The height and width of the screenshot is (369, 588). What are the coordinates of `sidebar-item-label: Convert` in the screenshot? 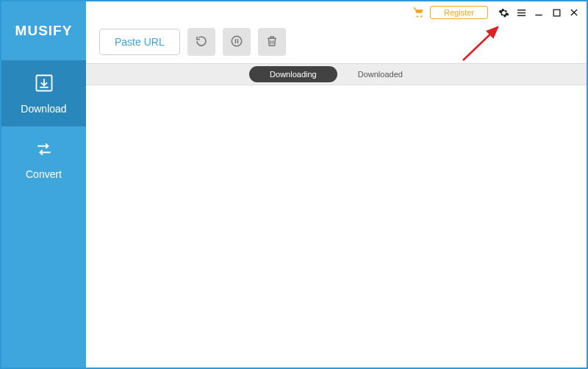 It's located at (44, 174).